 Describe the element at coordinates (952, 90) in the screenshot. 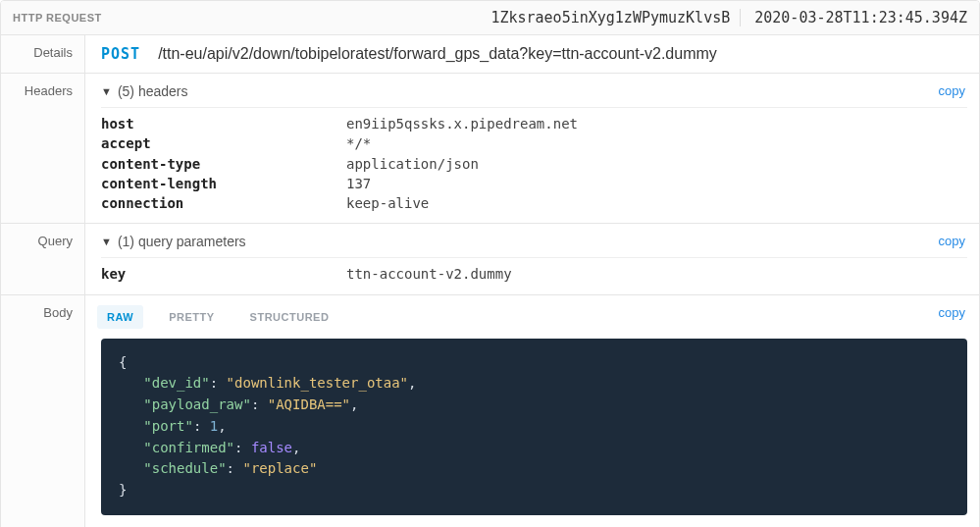

I see `copy-headers-link: copy` at that location.